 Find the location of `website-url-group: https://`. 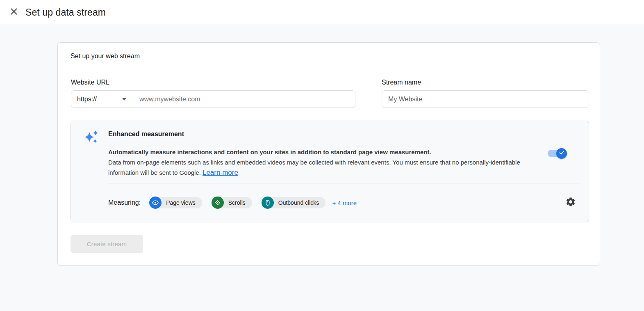

website-url-group: https:// is located at coordinates (213, 99).